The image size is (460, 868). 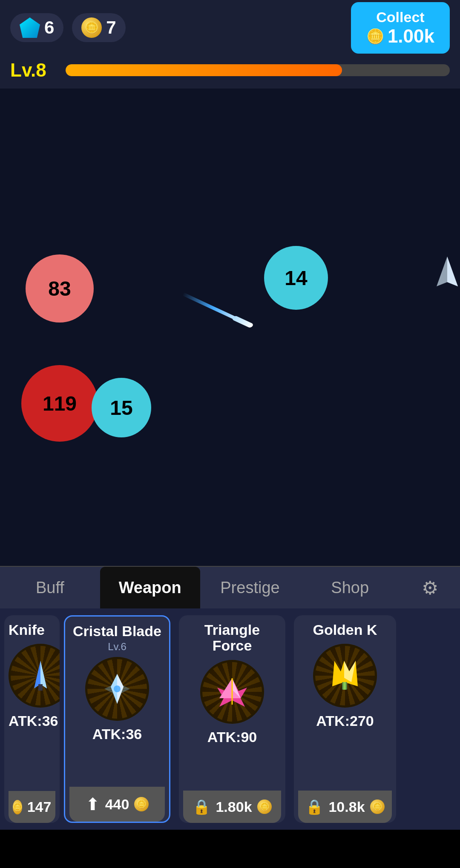 What do you see at coordinates (232, 807) in the screenshot?
I see `weapon-triangle-force-action: 🔒 1.80k 🪙` at bounding box center [232, 807].